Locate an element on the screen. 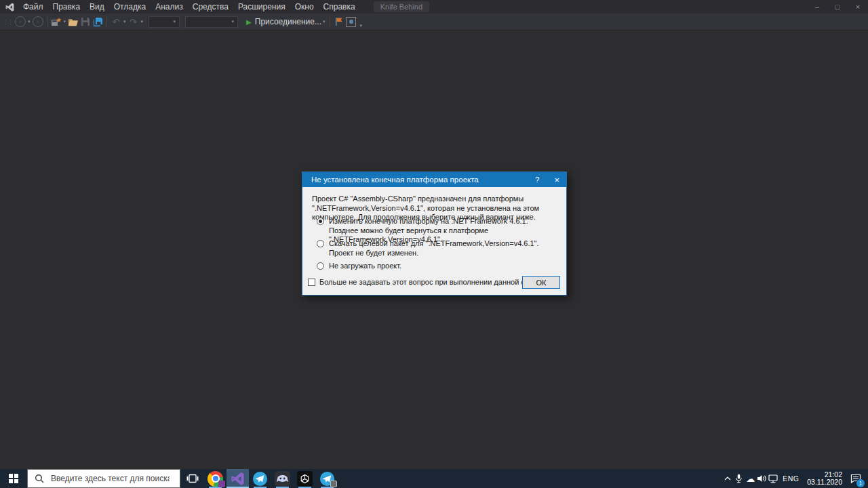 Image resolution: width=868 pixels, height=488 pixels. tray-onedrive-button: ☁ is located at coordinates (750, 479).